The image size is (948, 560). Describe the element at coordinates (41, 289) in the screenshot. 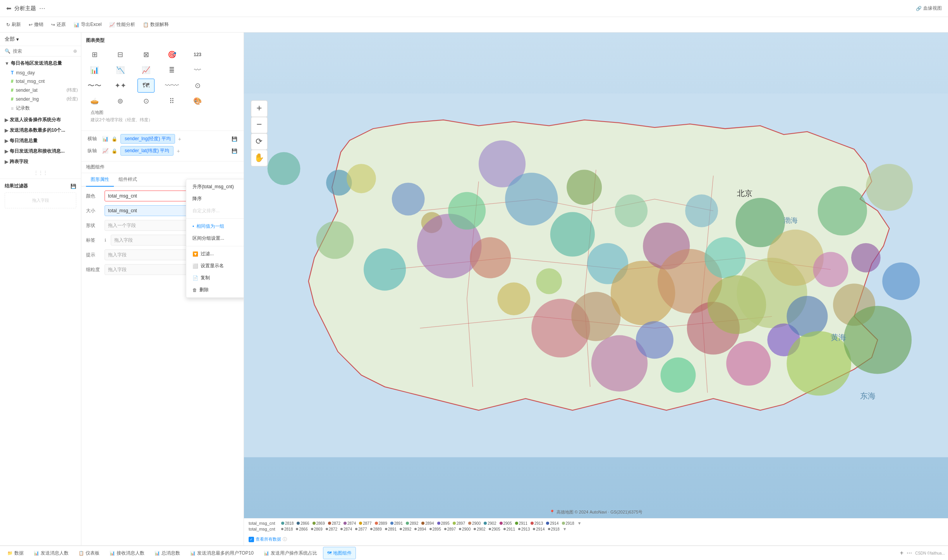

I see `left-sidebar: 全部 ▾ 🔍 ⊕ ▼ 每日各地区发送消息总量 T msg_day # total…` at that location.